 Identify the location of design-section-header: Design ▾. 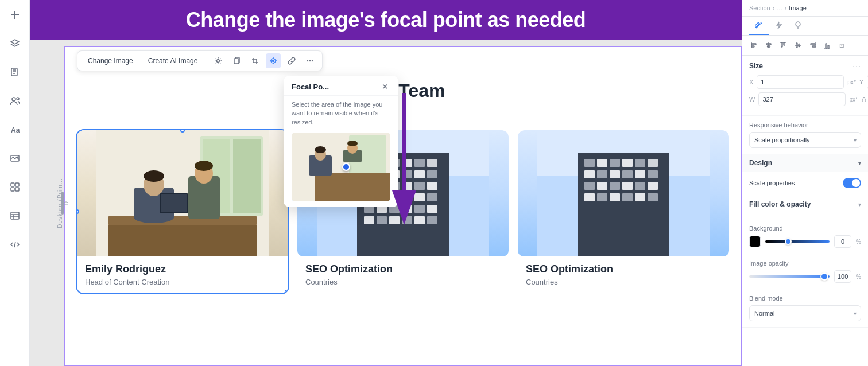
(805, 163).